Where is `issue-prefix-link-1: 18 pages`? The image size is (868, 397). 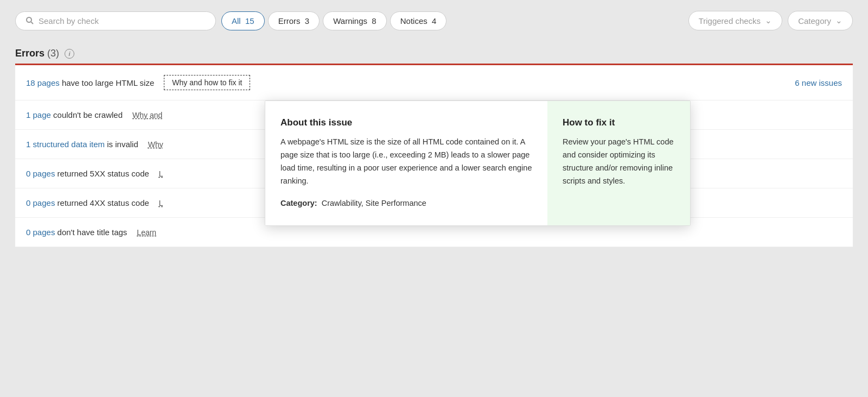
issue-prefix-link-1: 18 pages is located at coordinates (43, 83).